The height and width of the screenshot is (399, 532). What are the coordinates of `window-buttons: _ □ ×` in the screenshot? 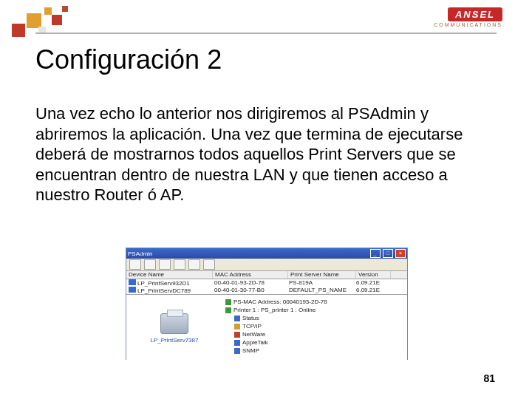 It's located at (387, 253).